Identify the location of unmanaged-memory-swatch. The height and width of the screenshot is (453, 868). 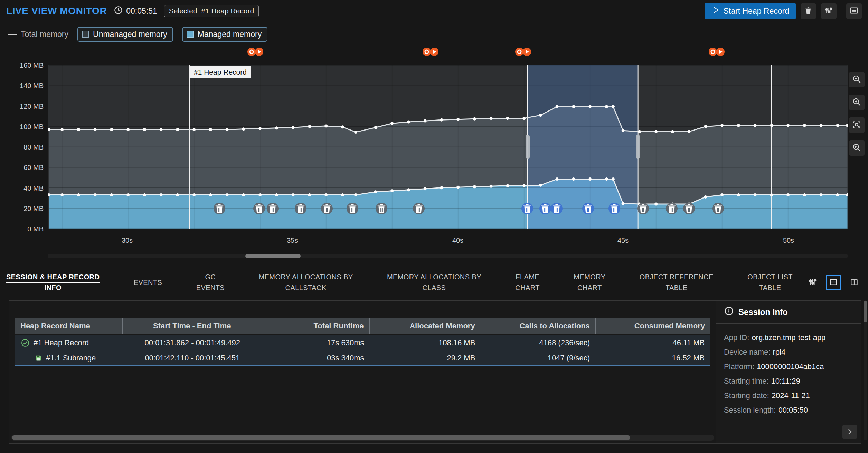
(86, 35).